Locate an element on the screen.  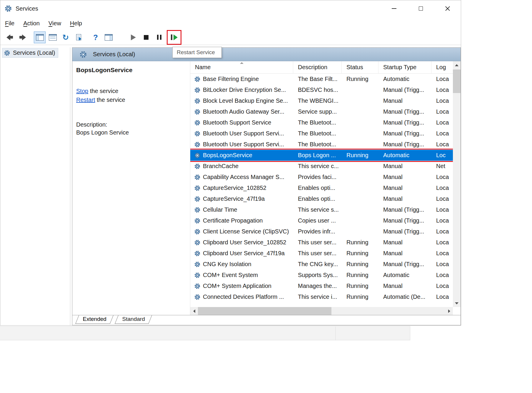
forward-button is located at coordinates (23, 37).